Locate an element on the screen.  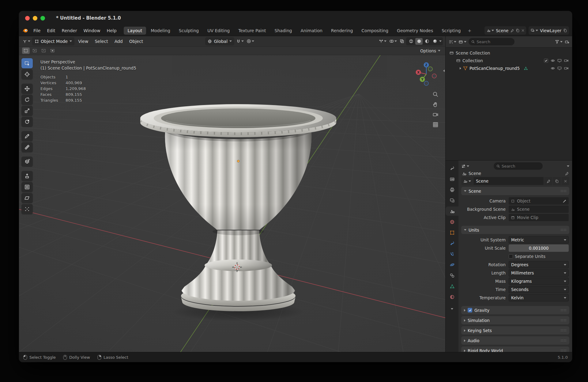
exclude-checkbox is located at coordinates (546, 61).